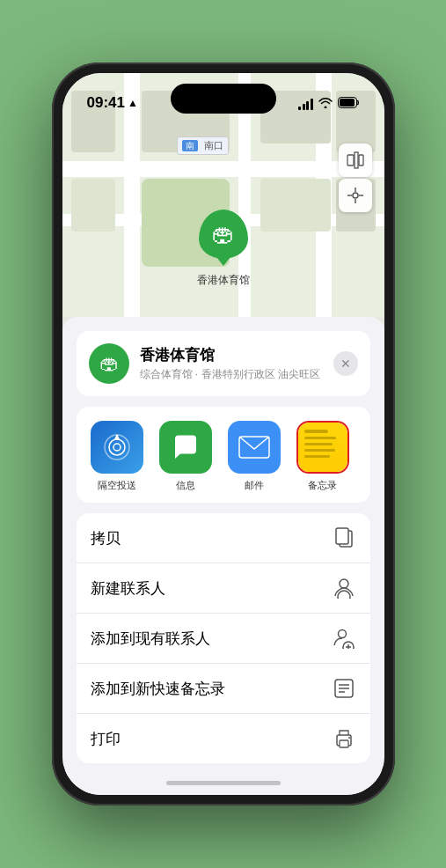  Describe the element at coordinates (186, 447) in the screenshot. I see `messages-icon` at that location.